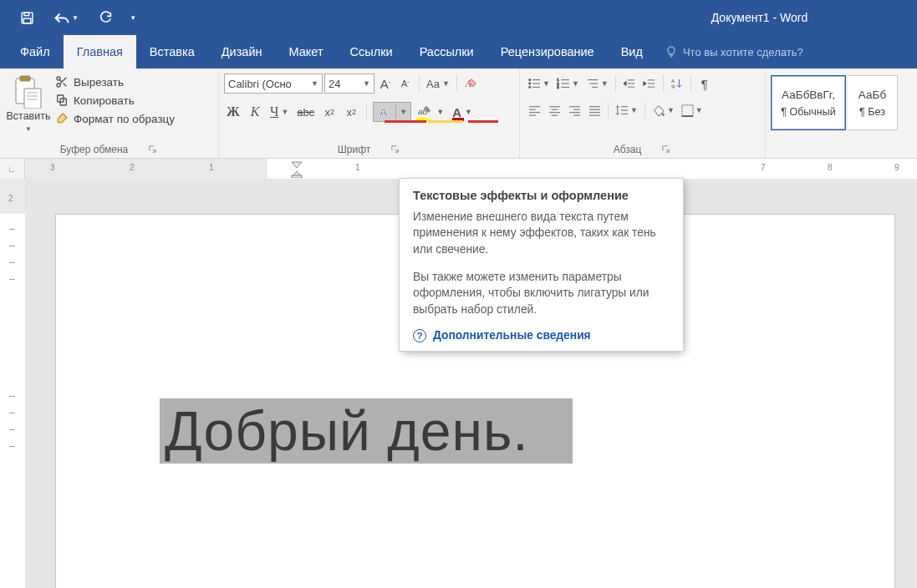 This screenshot has height=588, width=917. What do you see at coordinates (132, 167) in the screenshot?
I see `ruler-num: 2` at bounding box center [132, 167].